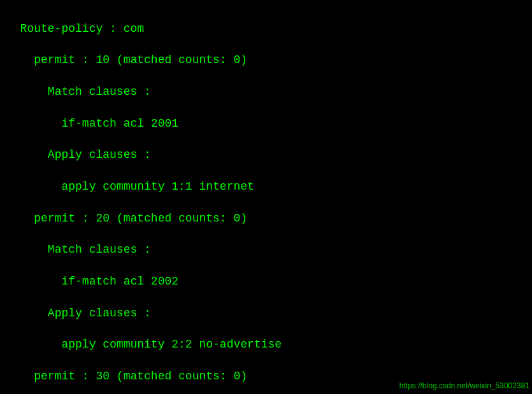 This screenshot has width=532, height=394. What do you see at coordinates (99, 123) in the screenshot?
I see `line-3: if-match acl 2001` at bounding box center [99, 123].